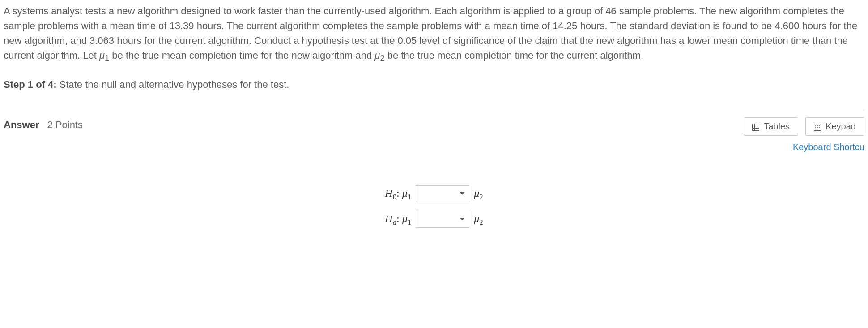 The width and height of the screenshot is (868, 328). Describe the element at coordinates (802, 147) in the screenshot. I see `keyboard-shortcuts-link: Keyboard Shortcu` at that location.